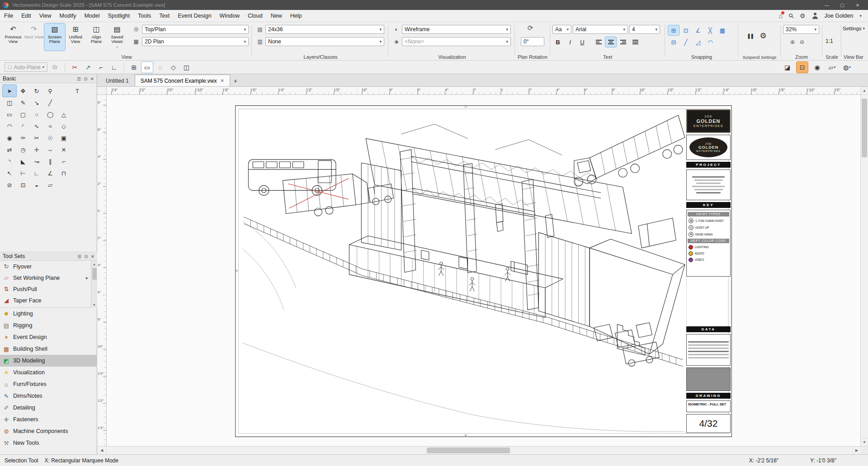  Describe the element at coordinates (50, 103) in the screenshot. I see `line-tool: ╱` at that location.